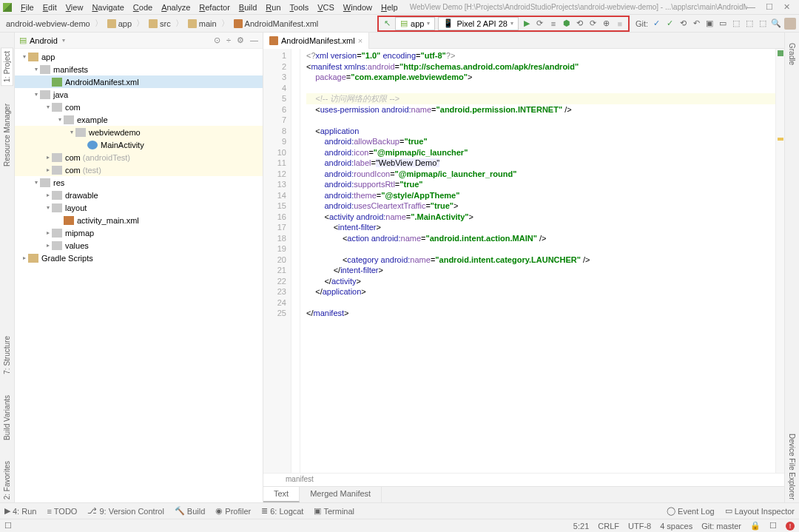 The image size is (799, 532). Describe the element at coordinates (62, 511) in the screenshot. I see `tool-window-button: ≡TODO` at that location.